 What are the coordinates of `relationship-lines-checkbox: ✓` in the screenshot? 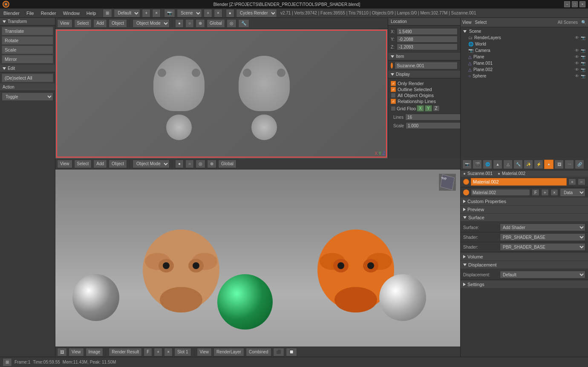 It's located at (393, 101).